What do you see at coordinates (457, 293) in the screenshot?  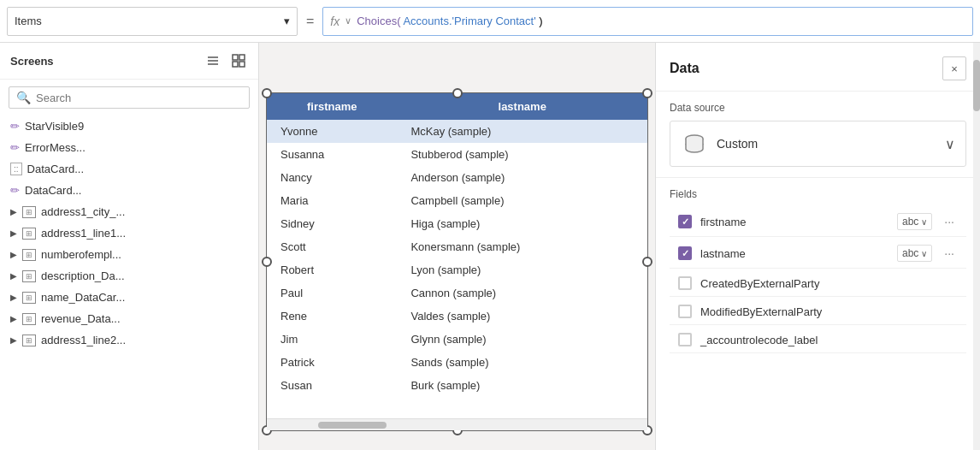 I see `table-row: PaulCannon (sample)` at bounding box center [457, 293].